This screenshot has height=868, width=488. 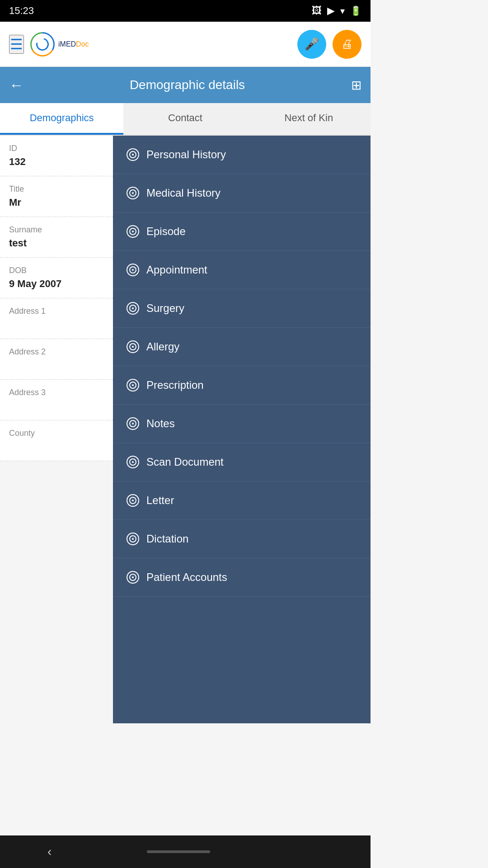 What do you see at coordinates (329, 44) in the screenshot?
I see `app-bar-right: 🎤 🖨` at bounding box center [329, 44].